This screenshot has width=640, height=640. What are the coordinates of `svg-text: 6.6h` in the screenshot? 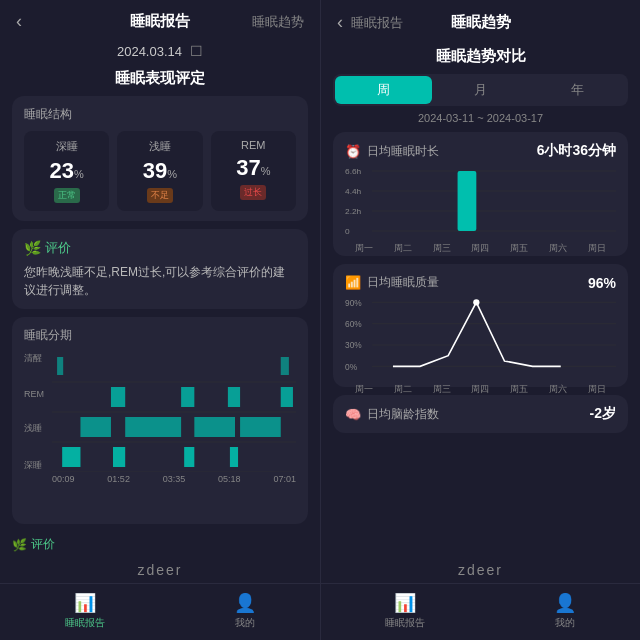 It's located at (353, 172).